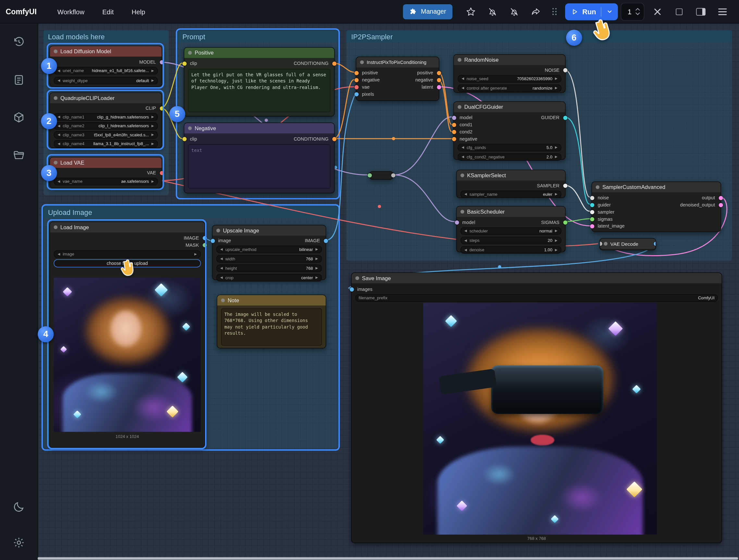 The width and height of the screenshot is (739, 560). I want to click on node-negative-prompt: Negative clip CONDITIONING text, so click(259, 158).